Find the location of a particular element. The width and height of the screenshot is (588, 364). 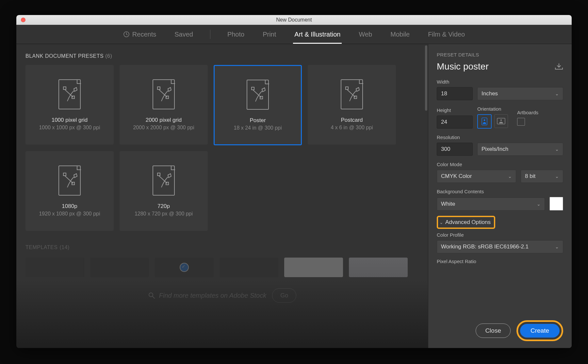

tab-film-video: Film & Video is located at coordinates (446, 35).